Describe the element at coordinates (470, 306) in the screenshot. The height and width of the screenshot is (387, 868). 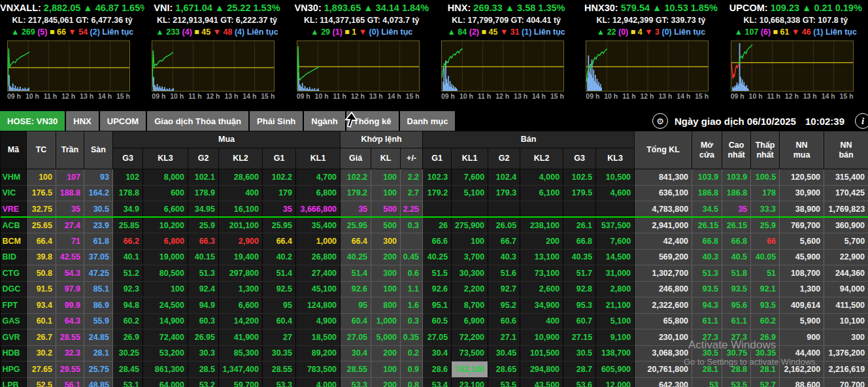
I see `sell-cell-1: 8,700` at that location.